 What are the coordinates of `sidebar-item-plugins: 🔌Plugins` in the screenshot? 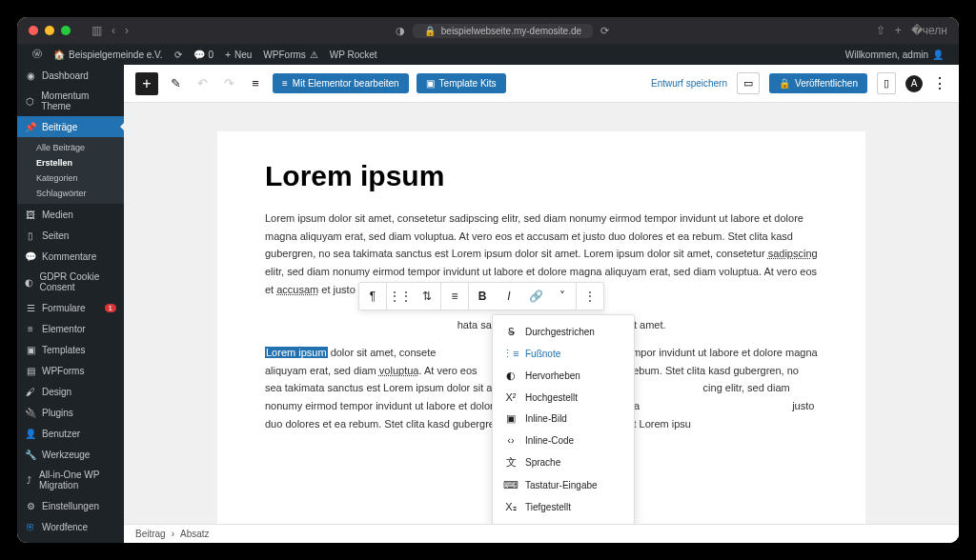 It's located at (71, 412).